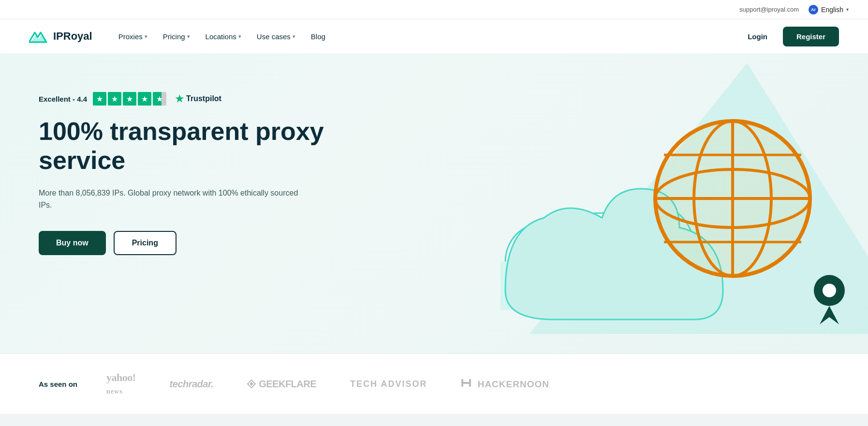 This screenshot has width=868, height=426. Describe the element at coordinates (181, 243) in the screenshot. I see `hero-buttons: Buy now Pricing` at that location.